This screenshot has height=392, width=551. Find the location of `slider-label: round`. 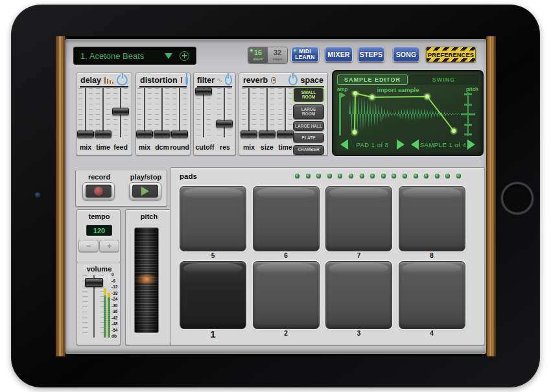

slider-label: round is located at coordinates (180, 147).